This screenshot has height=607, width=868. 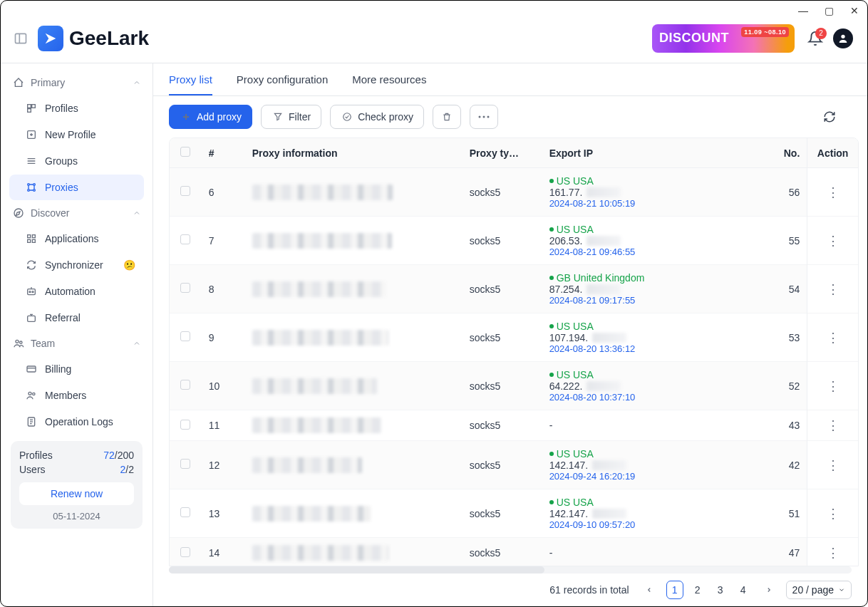 I want to click on proxies-icon, so click(x=31, y=187).